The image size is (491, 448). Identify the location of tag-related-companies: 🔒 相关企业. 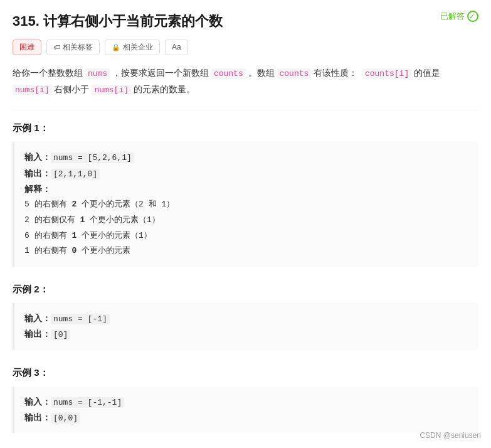
(132, 48).